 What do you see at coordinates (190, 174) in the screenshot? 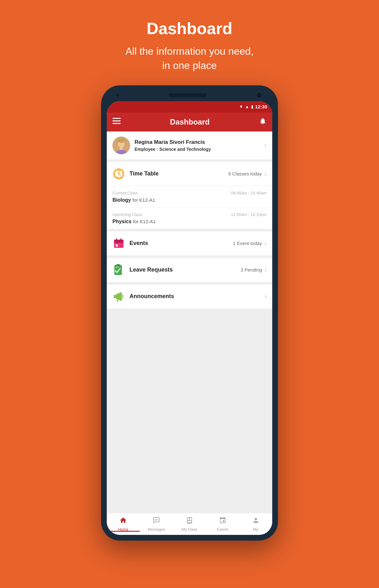
I see `timetable-card-header: Time Table 9 Classes today ›` at bounding box center [190, 174].